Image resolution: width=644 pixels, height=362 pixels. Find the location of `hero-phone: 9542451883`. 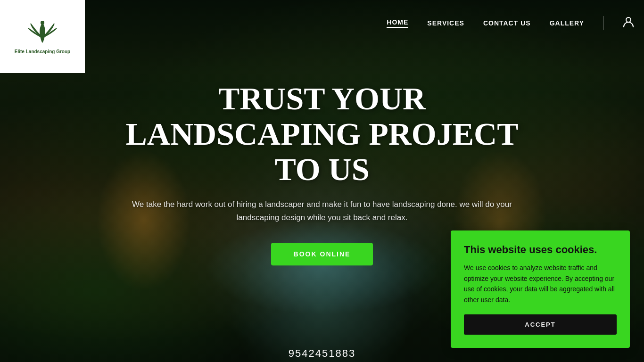

hero-phone: 9542451883 is located at coordinates (322, 354).